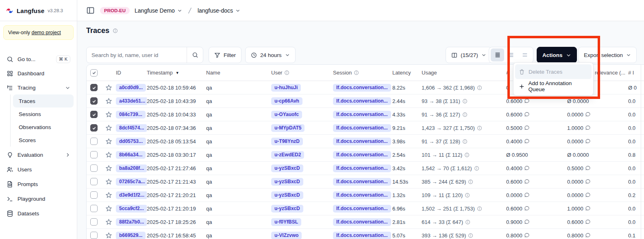  Describe the element at coordinates (553, 86) in the screenshot. I see `menu-item-add-to-annotation-queue: Add to Annotation Queue` at that location.